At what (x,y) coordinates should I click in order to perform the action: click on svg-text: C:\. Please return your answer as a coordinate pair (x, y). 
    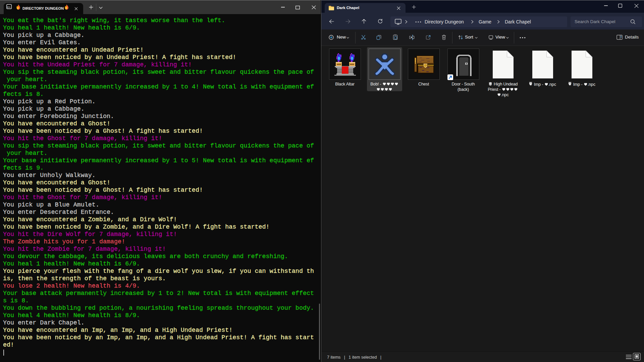
    Looking at the image, I should click on (9, 7).